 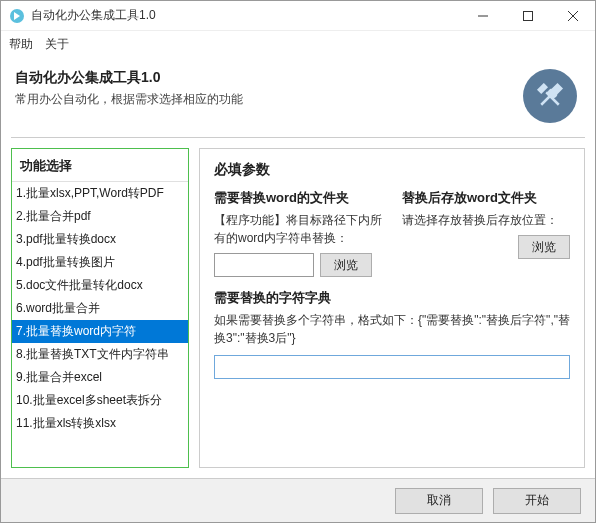 I want to click on titlebar: 自动化办公集成工具1.0, so click(x=298, y=16).